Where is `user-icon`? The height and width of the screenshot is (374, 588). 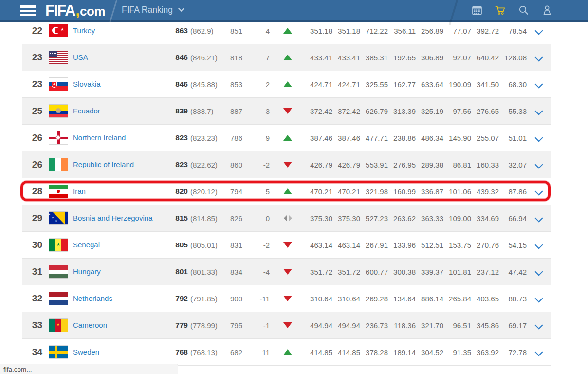
user-icon is located at coordinates (547, 10).